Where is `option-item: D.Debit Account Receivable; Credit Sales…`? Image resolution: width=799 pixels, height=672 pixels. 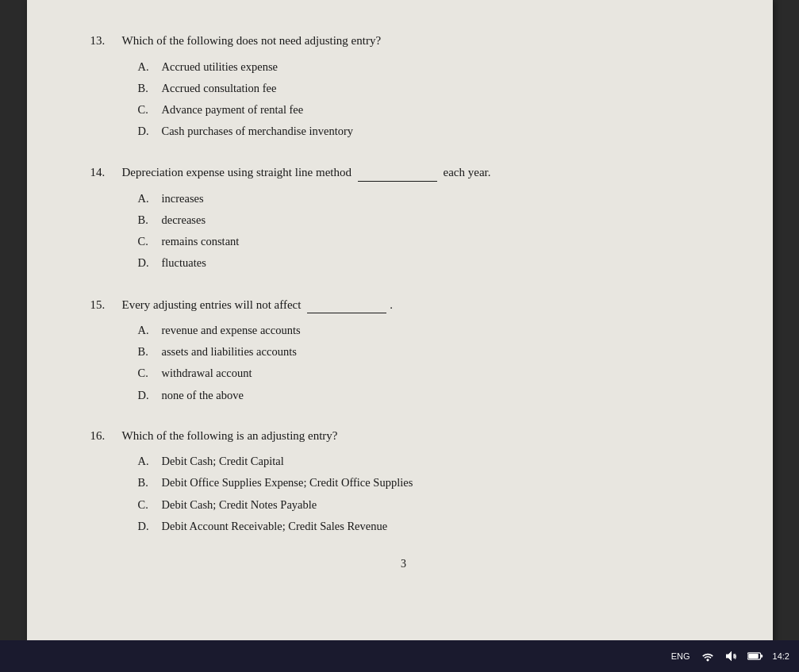
option-item: D.Debit Account Receivable; Credit Sales… is located at coordinates (428, 527).